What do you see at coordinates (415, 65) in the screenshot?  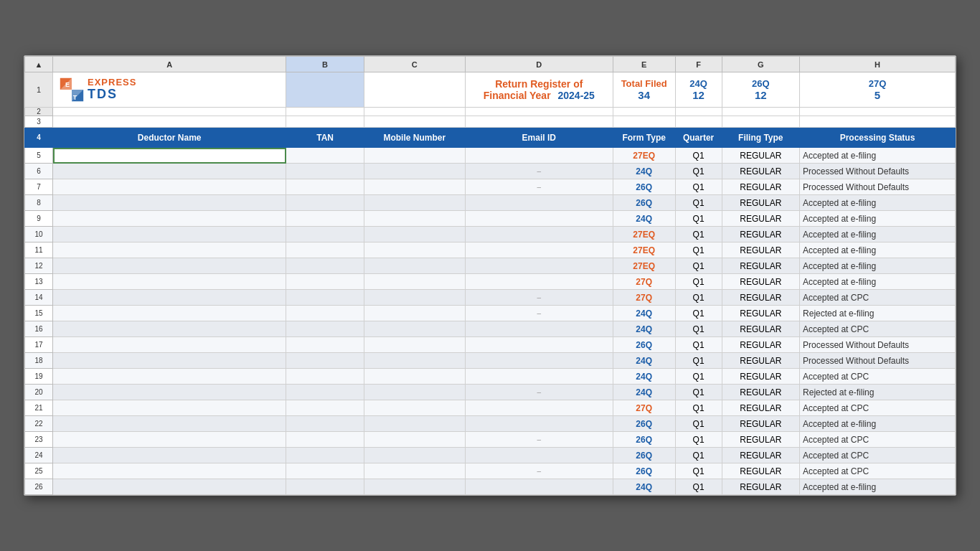 I see `col-header-c: C` at bounding box center [415, 65].